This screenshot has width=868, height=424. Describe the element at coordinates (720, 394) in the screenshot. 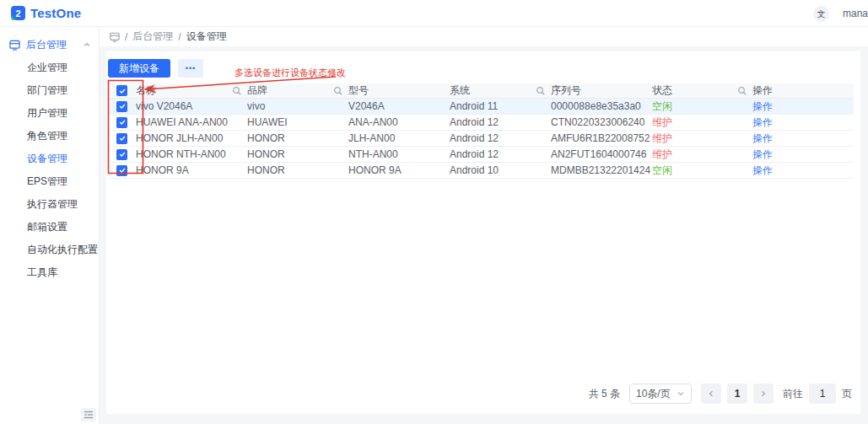

I see `pagination: 共 5 条 10条/页` at that location.